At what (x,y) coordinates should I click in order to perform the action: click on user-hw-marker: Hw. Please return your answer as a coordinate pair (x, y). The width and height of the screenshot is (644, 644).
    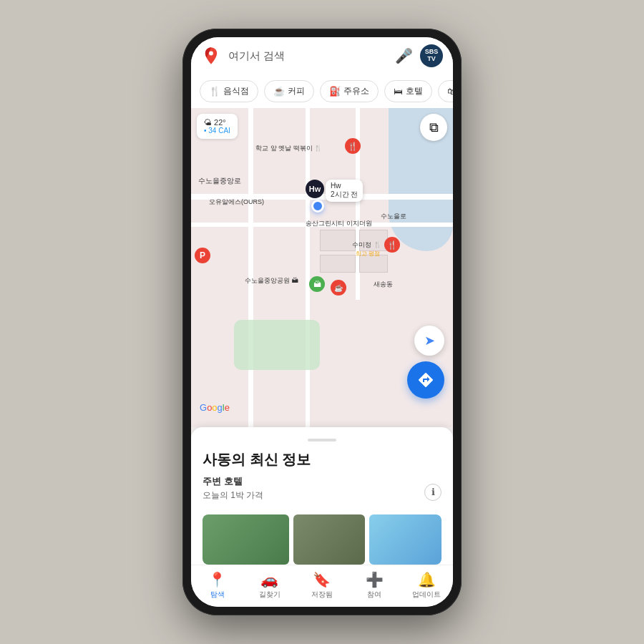
    Looking at the image, I should click on (315, 189).